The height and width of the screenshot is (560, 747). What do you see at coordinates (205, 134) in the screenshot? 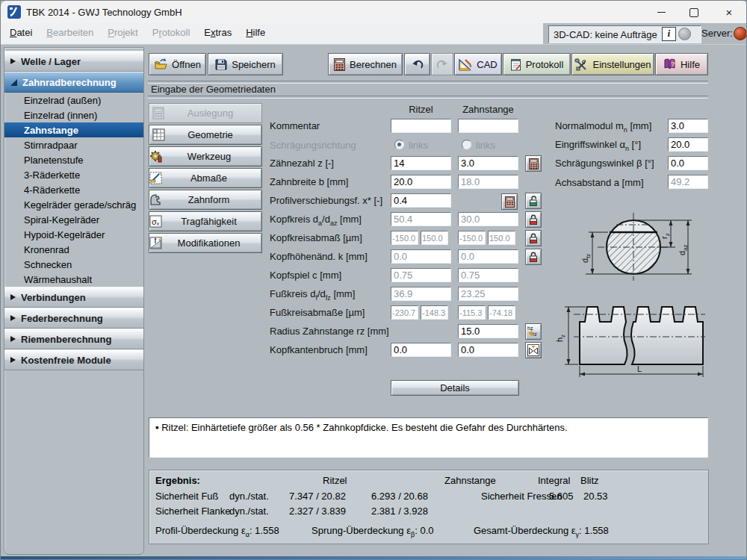
I see `nav-button-geometrie: Geometrie` at bounding box center [205, 134].